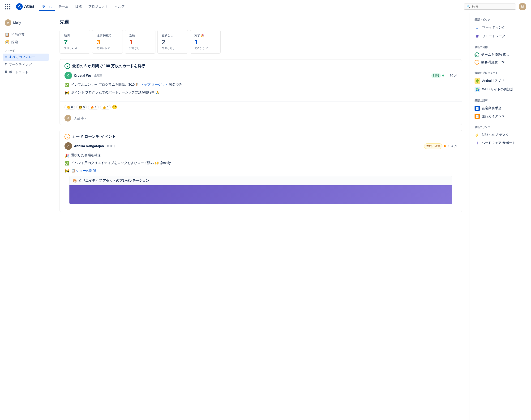 This screenshot has height=420, width=531. I want to click on checkmark-icon-2: ✅, so click(67, 163).